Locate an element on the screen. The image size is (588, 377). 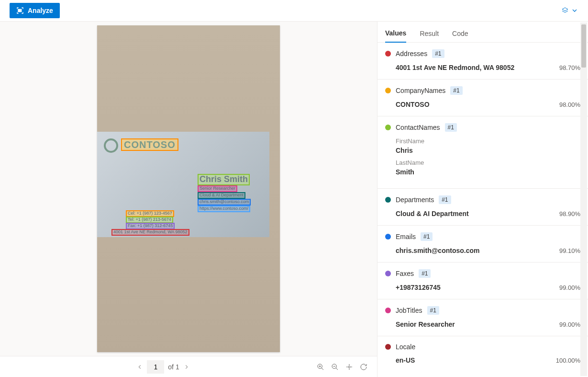
analyze-button-label: Analyze is located at coordinates (40, 11).